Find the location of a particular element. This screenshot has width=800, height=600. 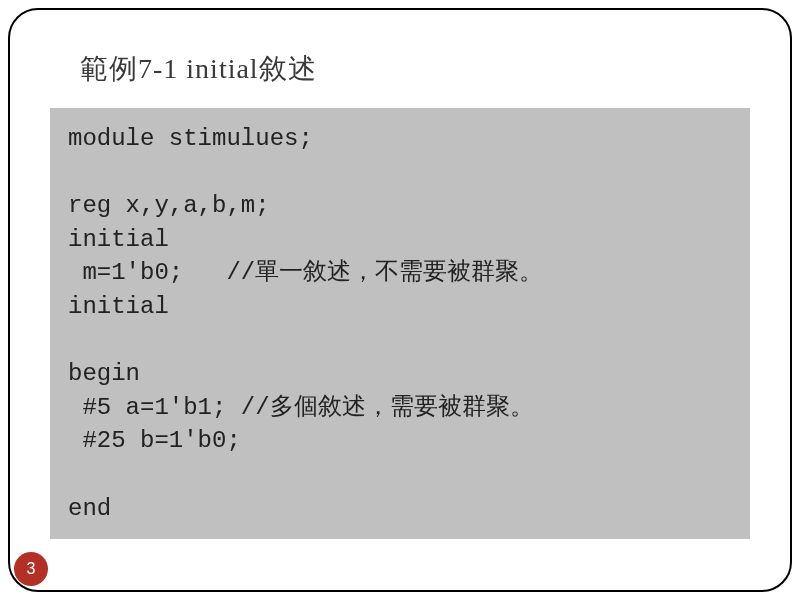

page-number: 3 is located at coordinates (32, 569).